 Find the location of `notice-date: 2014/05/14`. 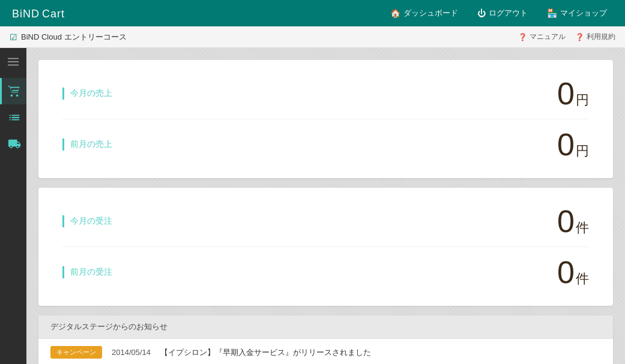

notice-date: 2014/05/14 is located at coordinates (131, 353).